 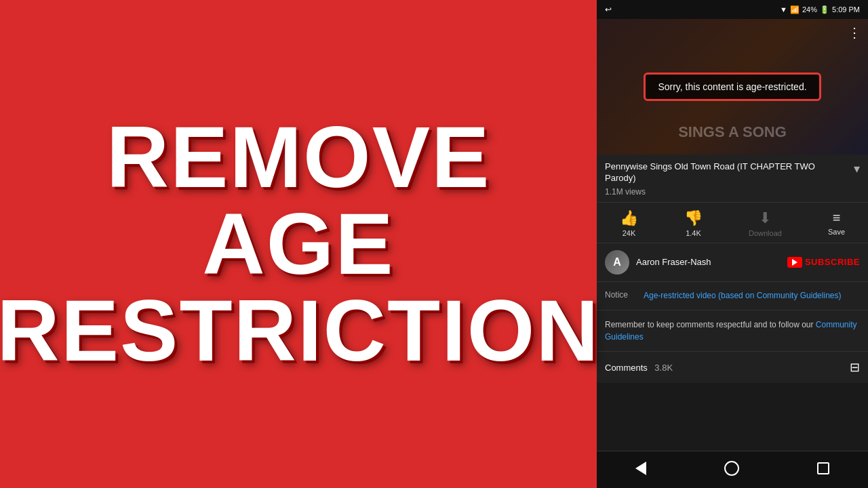 What do you see at coordinates (742, 296) in the screenshot?
I see `notice-link: Age-restricted video (based on Community…` at bounding box center [742, 296].